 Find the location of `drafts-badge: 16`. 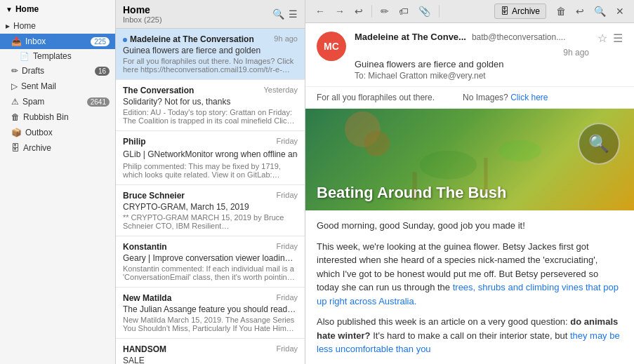

drafts-badge: 16 is located at coordinates (103, 72).